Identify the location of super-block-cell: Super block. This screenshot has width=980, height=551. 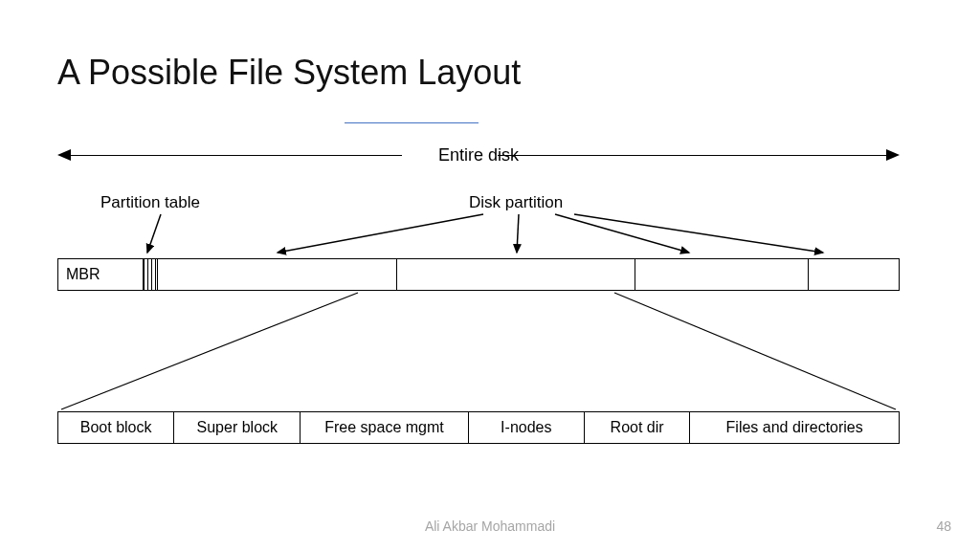
(237, 428).